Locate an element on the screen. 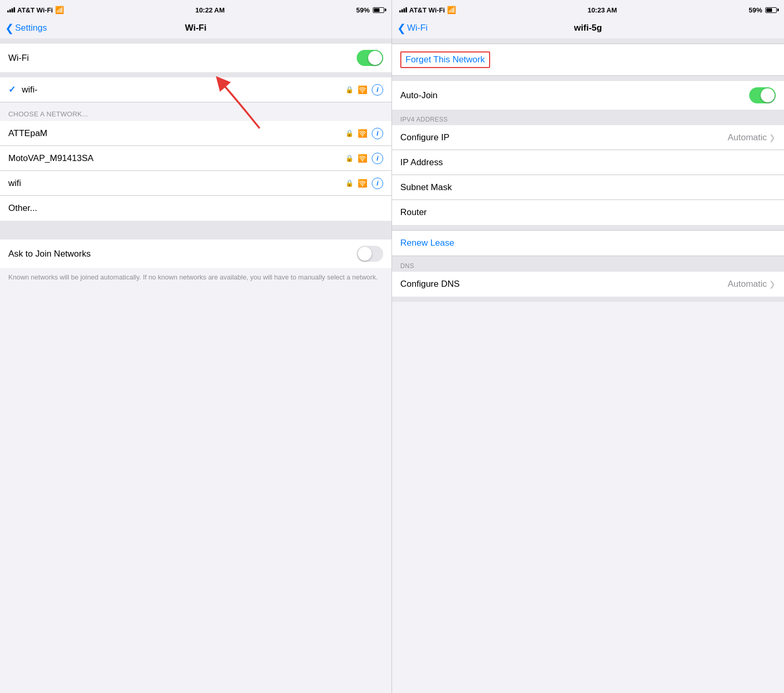  right-back-label: Wi-Fi is located at coordinates (417, 28).